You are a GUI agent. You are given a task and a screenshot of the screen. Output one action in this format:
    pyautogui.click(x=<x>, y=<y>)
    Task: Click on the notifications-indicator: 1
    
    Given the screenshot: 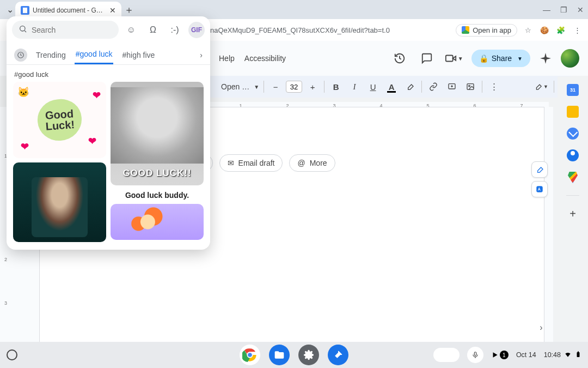 What is the action you would take?
    pyautogui.click(x=500, y=355)
    